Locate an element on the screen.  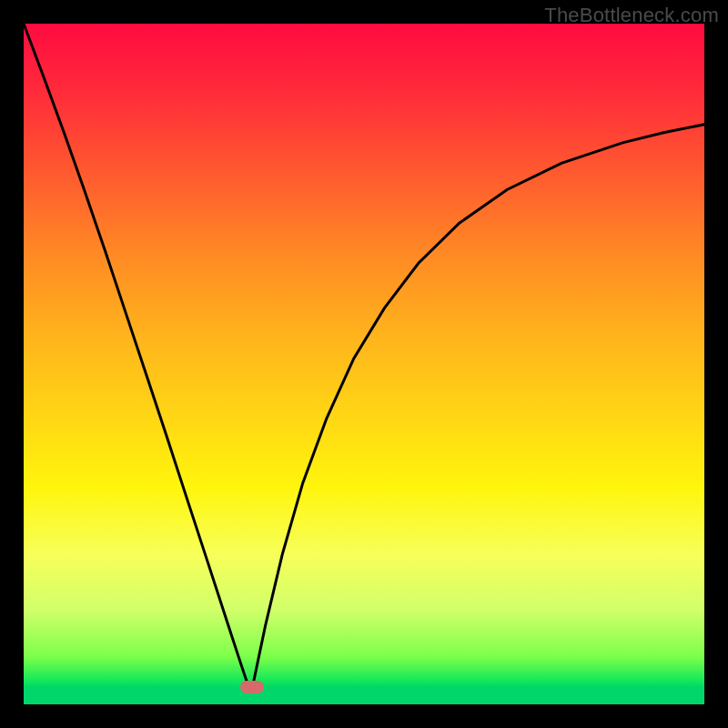
minimum-marker is located at coordinates (252, 687).